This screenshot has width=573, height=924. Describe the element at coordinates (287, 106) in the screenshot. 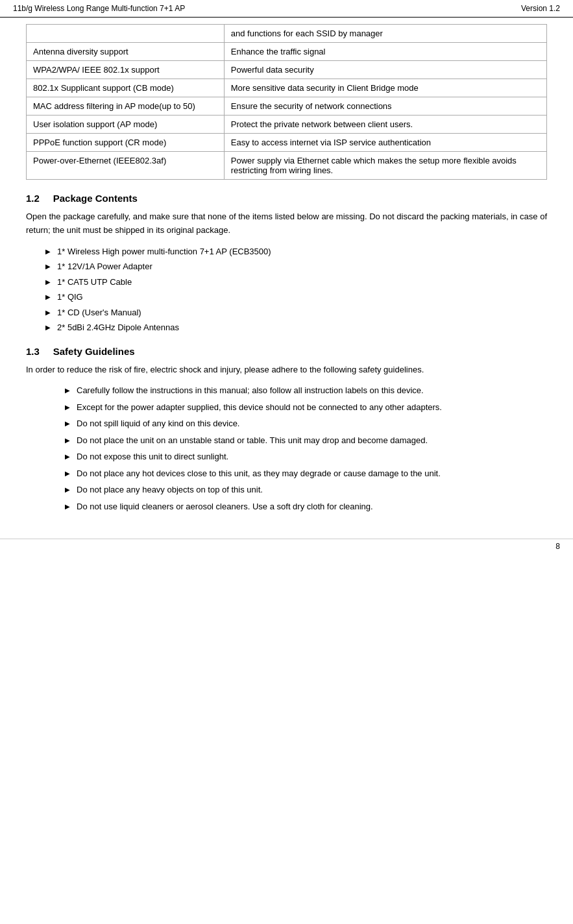

I see `table-row: MAC address filtering in AP mode(up to 5…` at that location.